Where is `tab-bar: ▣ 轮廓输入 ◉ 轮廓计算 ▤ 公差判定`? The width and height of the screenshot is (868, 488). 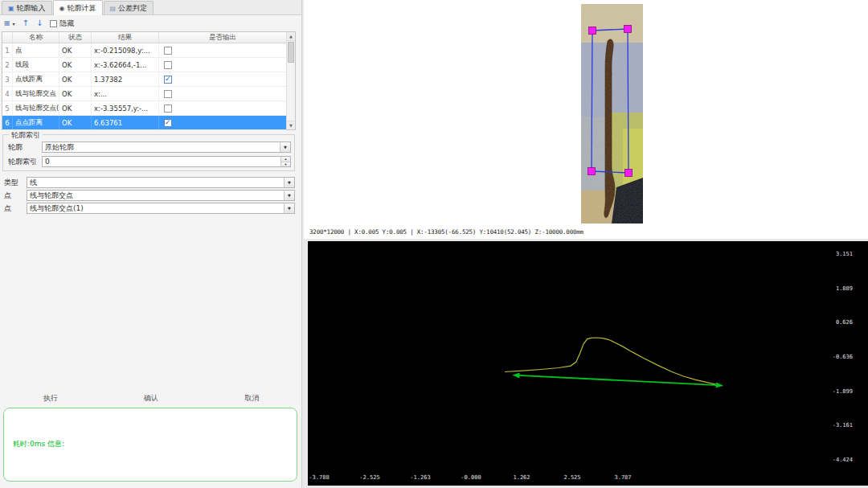
tab-bar: ▣ 轮廓输入 ◉ 轮廓计算 ▤ 公差判定 is located at coordinates (151, 8).